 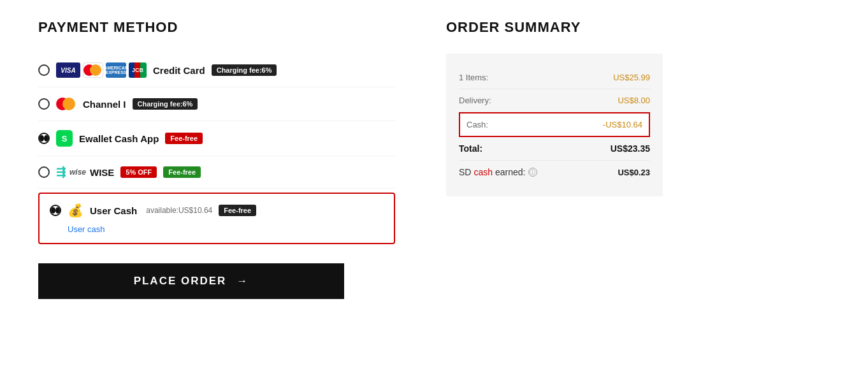 What do you see at coordinates (217, 172) in the screenshot?
I see `wise-option: ⇶ wise WISE 5% OFF Fee-free` at bounding box center [217, 172].